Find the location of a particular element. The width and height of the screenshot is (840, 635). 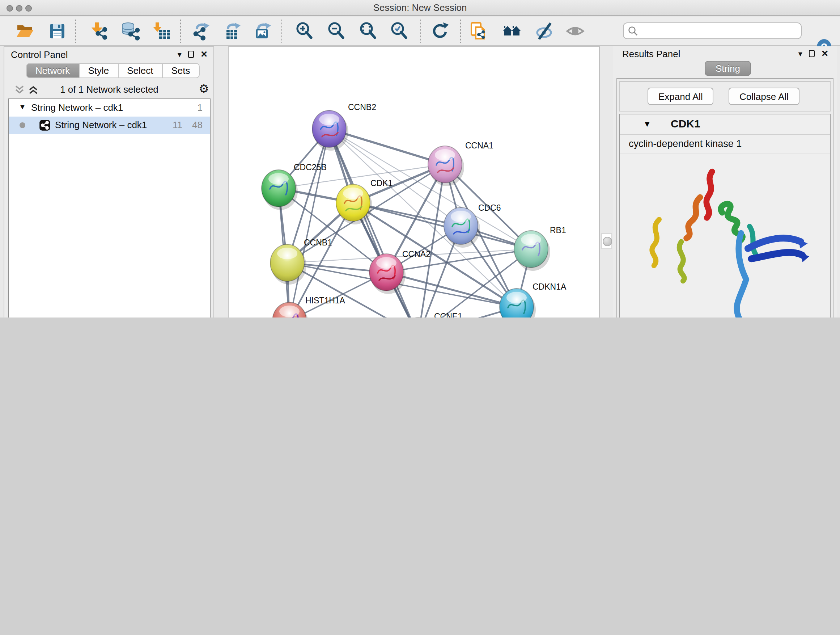

search-box is located at coordinates (712, 31).